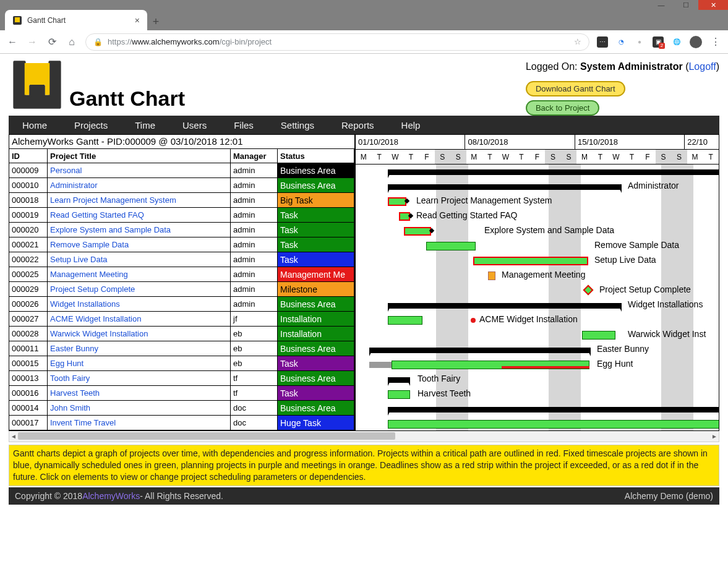 The height and width of the screenshot is (577, 728). I want to click on horizontal-scrollbar: ◄ ►, so click(364, 437).